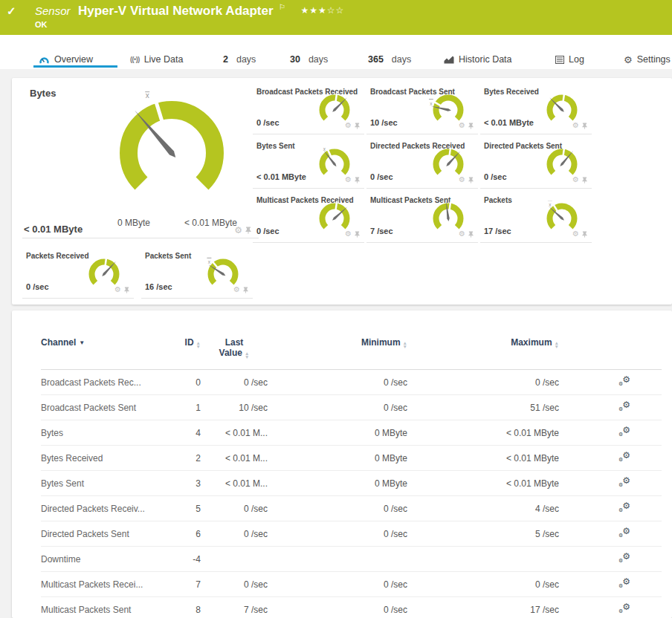  What do you see at coordinates (351, 484) in the screenshot?
I see `table-row: Bytes Sent 3 < 0.01 M... 0 MByte < 0.01 …` at bounding box center [351, 484].